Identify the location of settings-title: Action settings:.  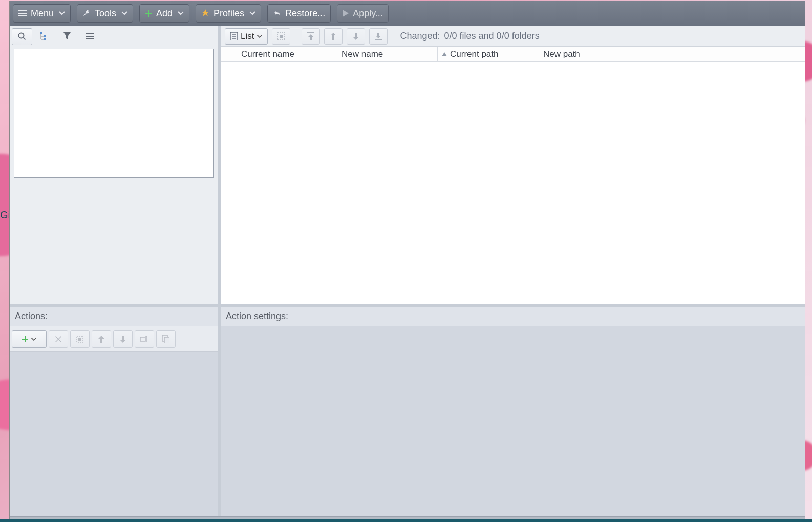
(513, 317).